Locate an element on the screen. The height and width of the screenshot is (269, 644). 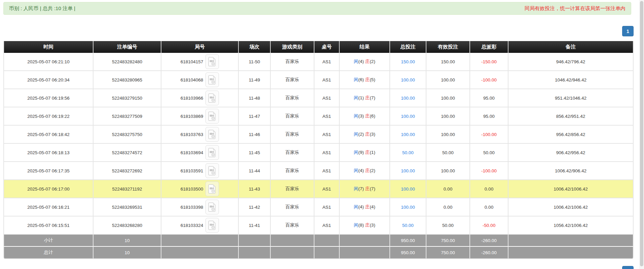
bet-row: 2025-05-07 06:18:42522483275750618103763… is located at coordinates (318, 135).